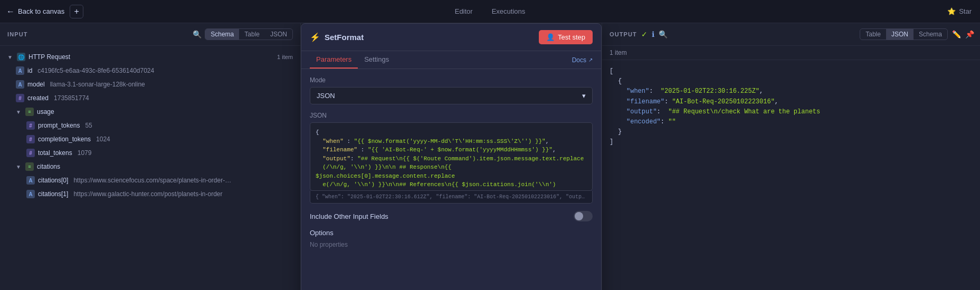 Image resolution: width=980 pixels, height=290 pixels. I want to click on status-check-icon: ✓, so click(644, 34).